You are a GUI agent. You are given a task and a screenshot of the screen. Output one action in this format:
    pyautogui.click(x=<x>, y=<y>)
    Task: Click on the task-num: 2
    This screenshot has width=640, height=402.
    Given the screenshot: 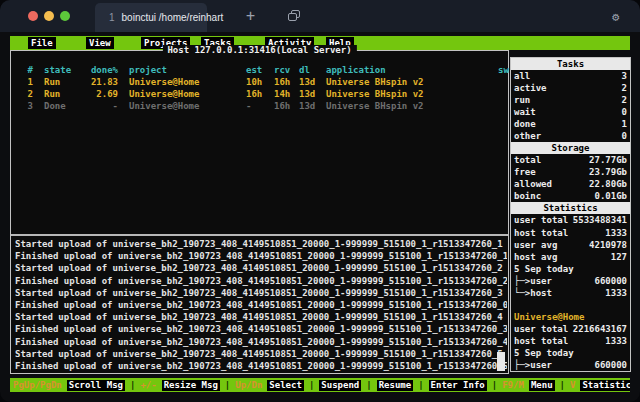 What is the action you would take?
    pyautogui.click(x=24, y=94)
    